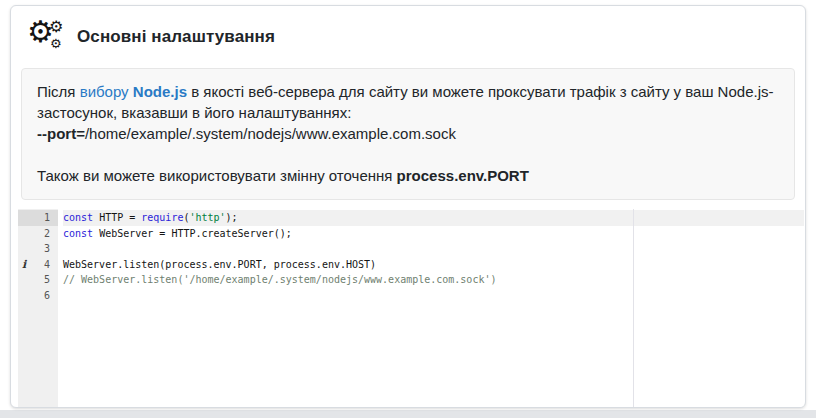  Describe the element at coordinates (38, 265) in the screenshot. I see `gutter-line-number: i4` at that location.